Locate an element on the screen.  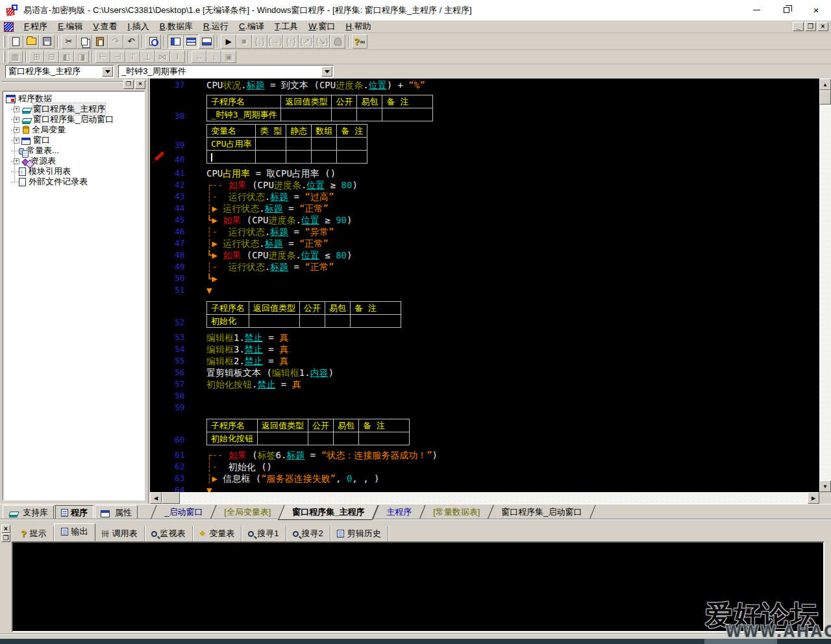
undo-button: ↶ is located at coordinates (131, 42).